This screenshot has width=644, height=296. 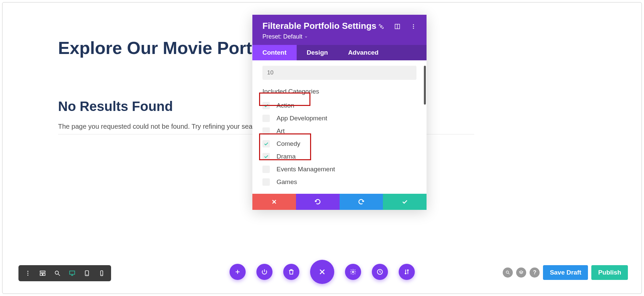 What do you see at coordinates (508, 273) in the screenshot?
I see `search-mini-button` at bounding box center [508, 273].